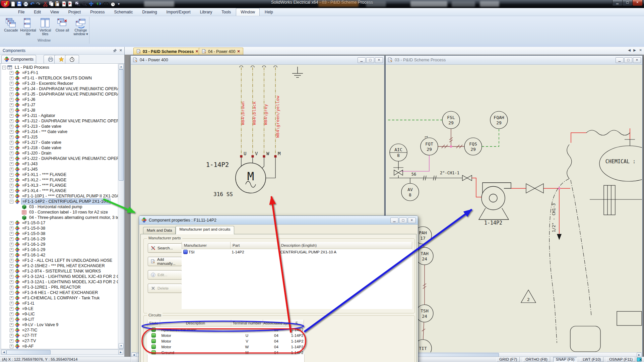 The image size is (644, 362). Describe the element at coordinates (62, 293) in the screenshot. I see `tree-item: +=F1-3-6 HE1 - CH2 HEAT EXCHANGER` at that location.